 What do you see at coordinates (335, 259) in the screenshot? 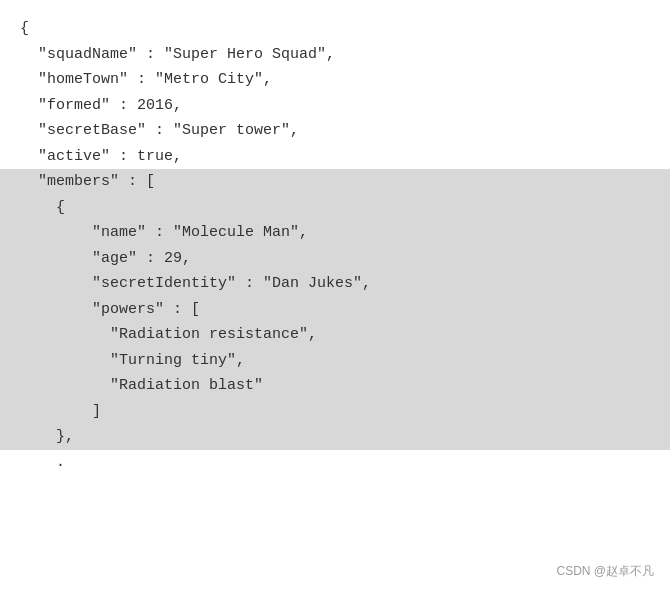
I see `line-member-age: "age" : 29,` at bounding box center [335, 259].